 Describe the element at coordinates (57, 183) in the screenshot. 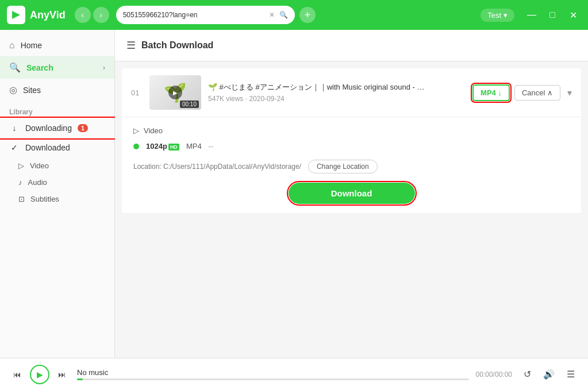

I see `sidebar-item-audio: ♪ Audio` at that location.